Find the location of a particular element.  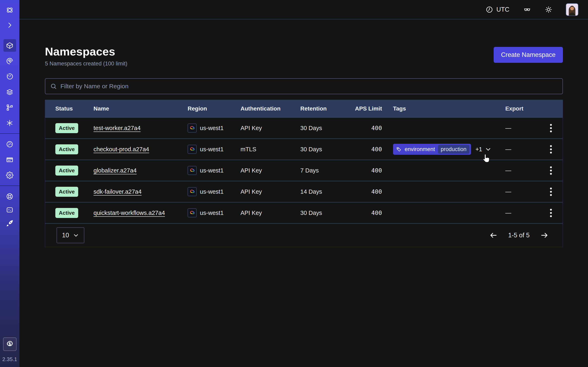

sidebar-item-schedules is located at coordinates (10, 76).